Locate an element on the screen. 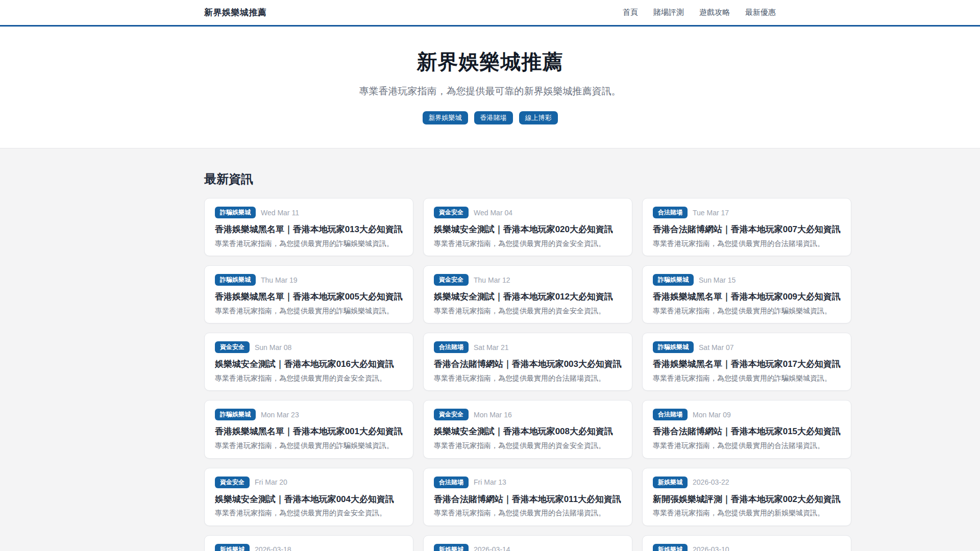 The width and height of the screenshot is (980, 551). card-meta: 新娛樂城 2026-03-14 is located at coordinates (528, 547).